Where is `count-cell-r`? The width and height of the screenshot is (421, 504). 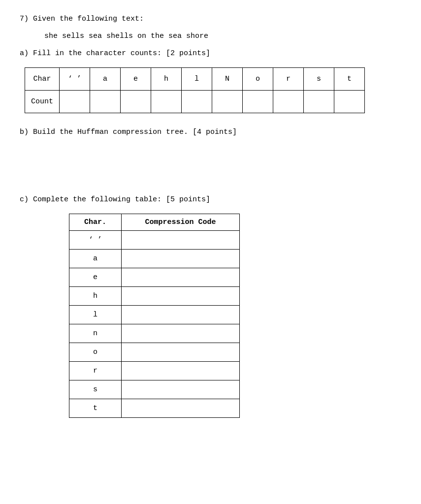 count-cell-r is located at coordinates (289, 102).